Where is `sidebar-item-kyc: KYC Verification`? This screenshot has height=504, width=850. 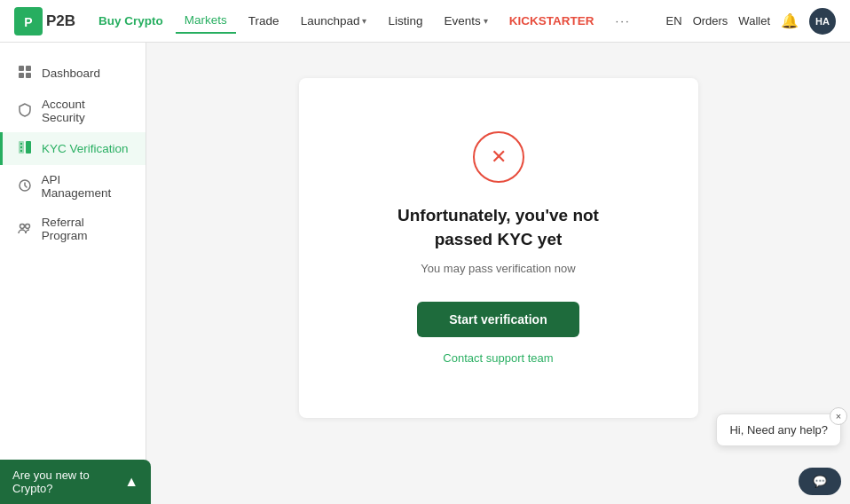
sidebar-item-kyc: KYC Verification is located at coordinates (73, 149).